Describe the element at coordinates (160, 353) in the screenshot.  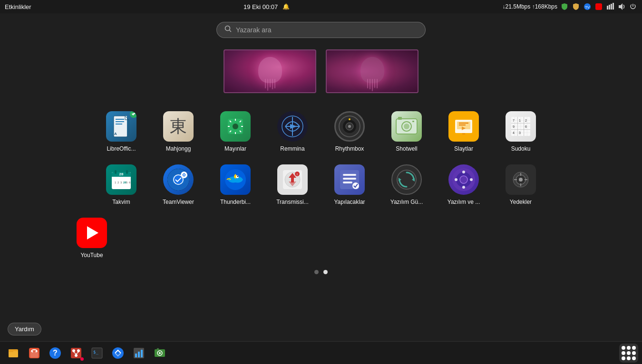
I see `taskbar-screenshot-icon` at that location.